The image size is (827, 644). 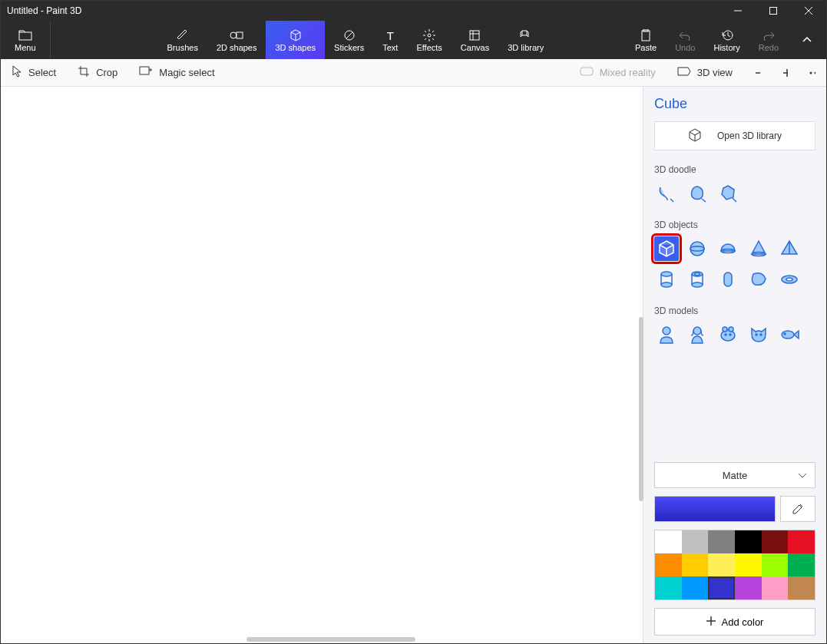 I want to click on doodle-soft, so click(x=697, y=193).